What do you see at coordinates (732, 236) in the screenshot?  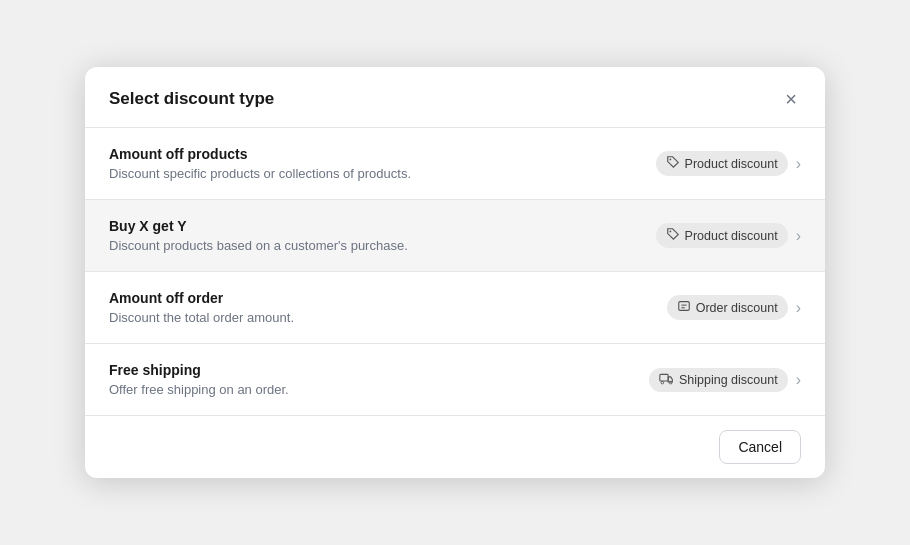 I see `badge-label-buy-x-get-y: Product discount` at bounding box center [732, 236].